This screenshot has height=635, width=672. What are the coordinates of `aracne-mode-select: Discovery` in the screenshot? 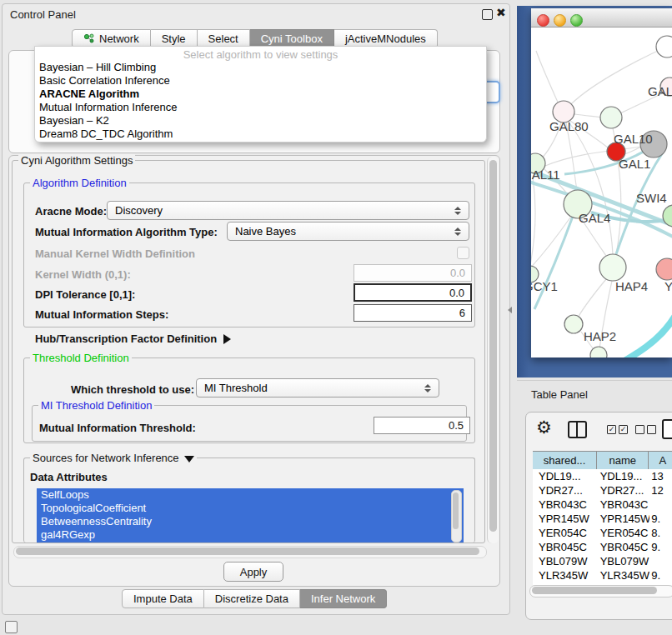 It's located at (288, 210).